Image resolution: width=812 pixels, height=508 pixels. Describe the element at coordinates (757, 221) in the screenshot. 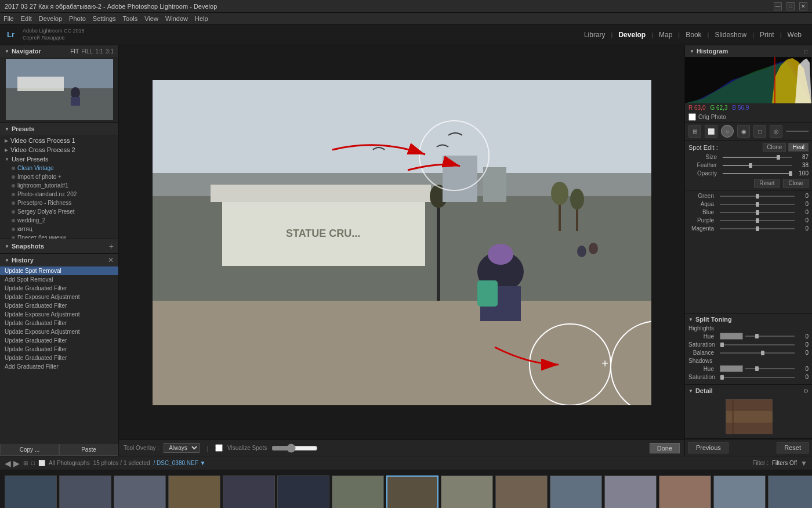

I see `color-purple-slider` at that location.